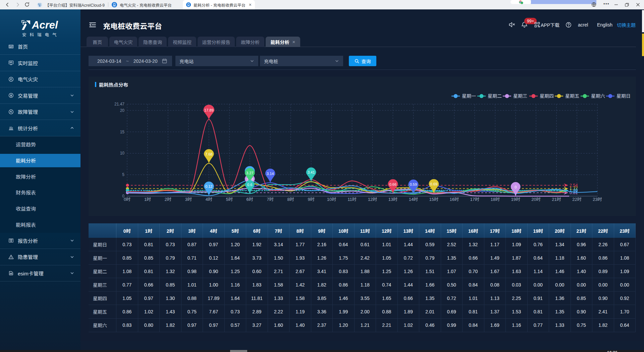 The height and width of the screenshot is (352, 644). I want to click on svg-text: 5, so click(123, 175).